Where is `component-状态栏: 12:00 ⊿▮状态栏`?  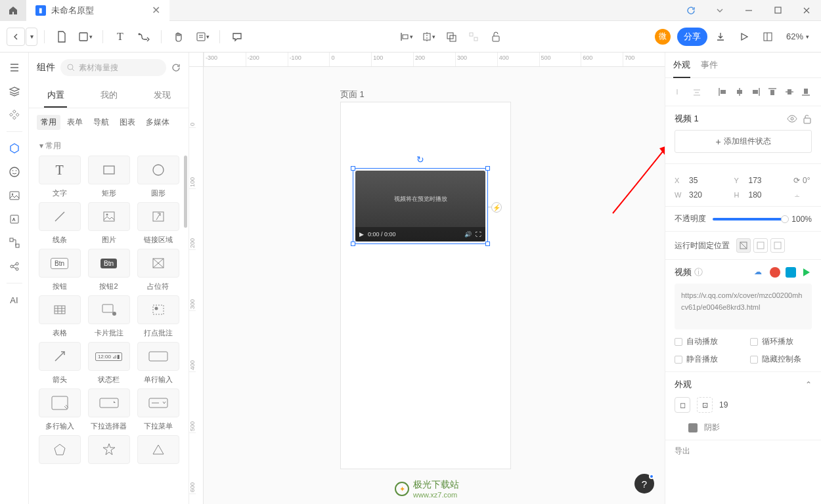 component-状态栏: 12:00 ⊿▮状态栏 is located at coordinates (109, 364).